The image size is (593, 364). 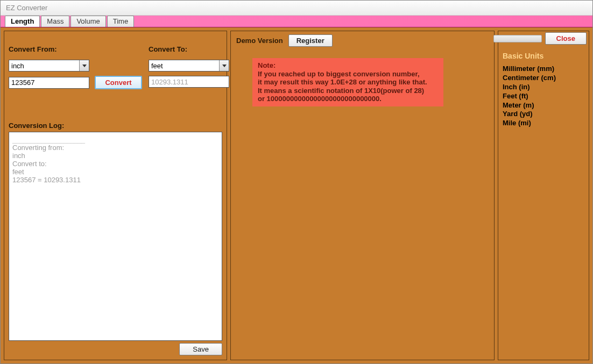 What do you see at coordinates (115, 126) in the screenshot?
I see `log-label: Conversion Log:` at bounding box center [115, 126].